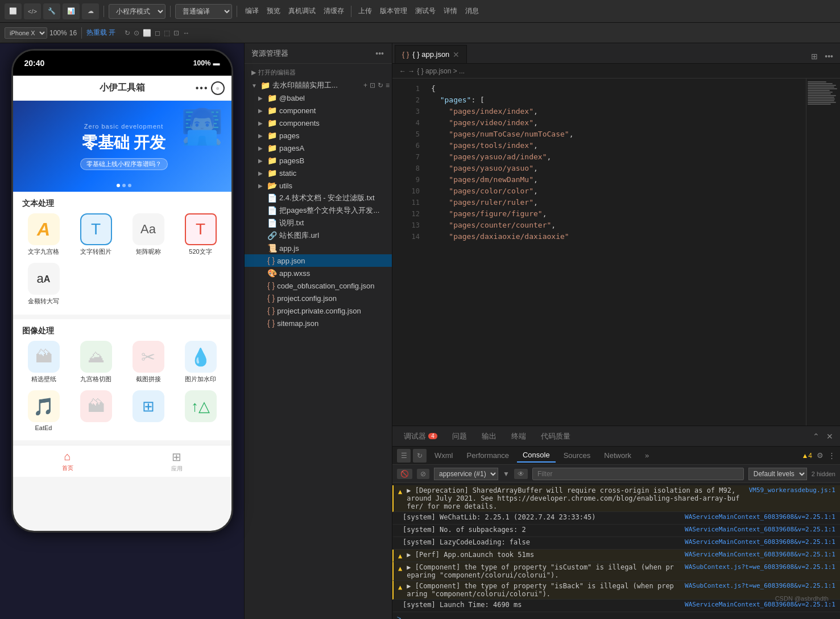  What do you see at coordinates (388, 85) in the screenshot?
I see `collapse-btn: ≡` at bounding box center [388, 85].